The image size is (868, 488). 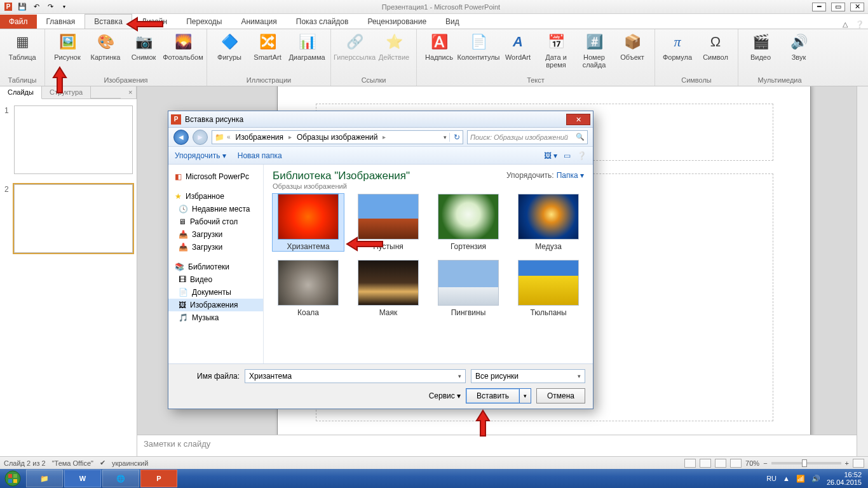 I want to click on undo-icon: ↶, so click(x=36, y=7).